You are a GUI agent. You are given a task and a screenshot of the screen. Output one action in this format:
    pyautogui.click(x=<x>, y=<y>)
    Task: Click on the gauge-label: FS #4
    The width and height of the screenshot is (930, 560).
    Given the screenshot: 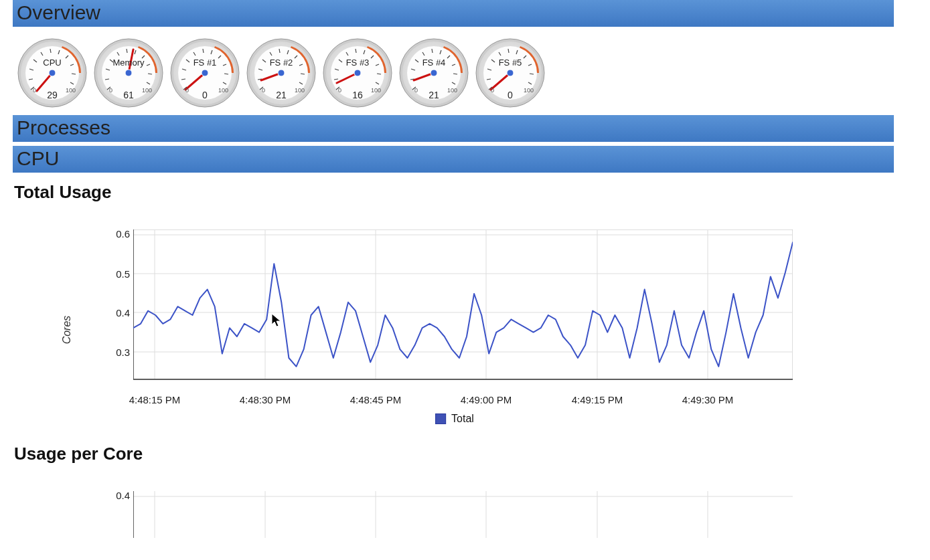 What is the action you would take?
    pyautogui.click(x=434, y=63)
    